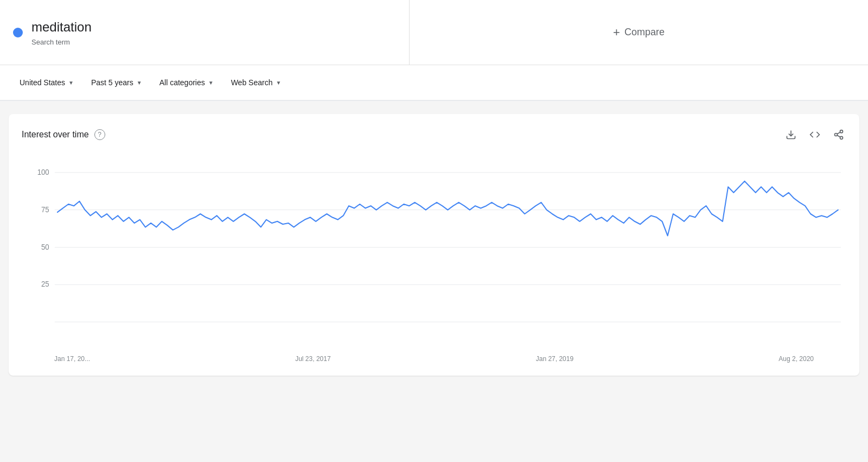  Describe the element at coordinates (187, 83) in the screenshot. I see `category-filter: All categories ▼` at that location.